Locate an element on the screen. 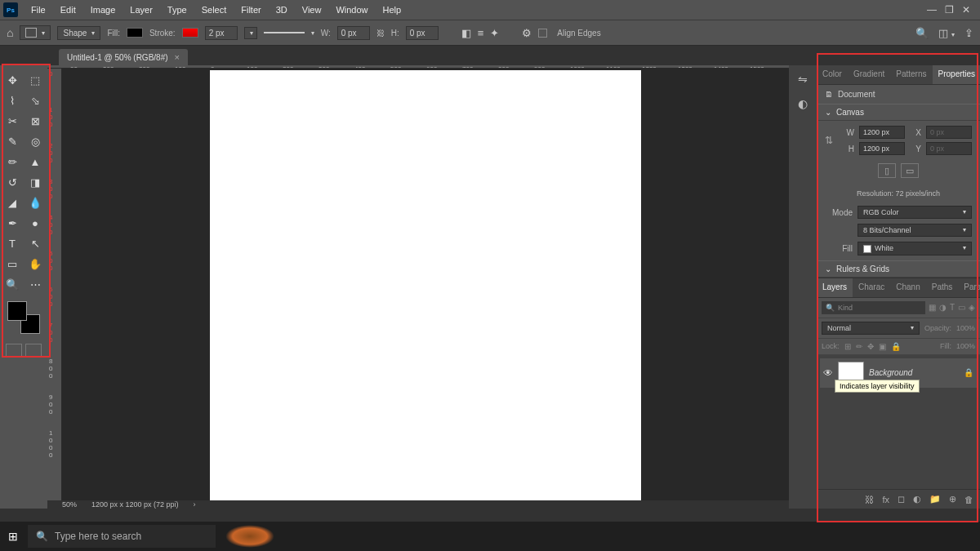  tab-character: Charac is located at coordinates (871, 287).